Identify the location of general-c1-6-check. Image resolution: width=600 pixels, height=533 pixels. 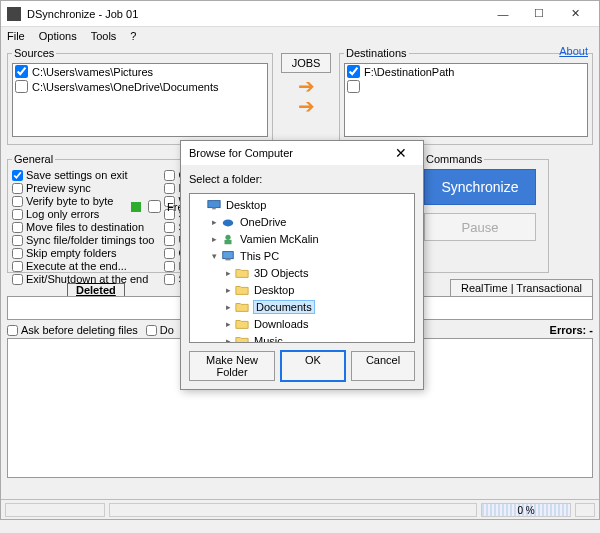
(18, 254).